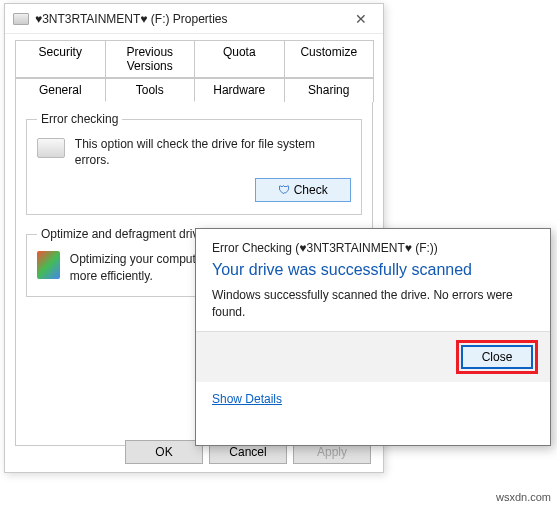 Image resolution: width=557 pixels, height=507 pixels. I want to click on defrag-icon, so click(48, 265).